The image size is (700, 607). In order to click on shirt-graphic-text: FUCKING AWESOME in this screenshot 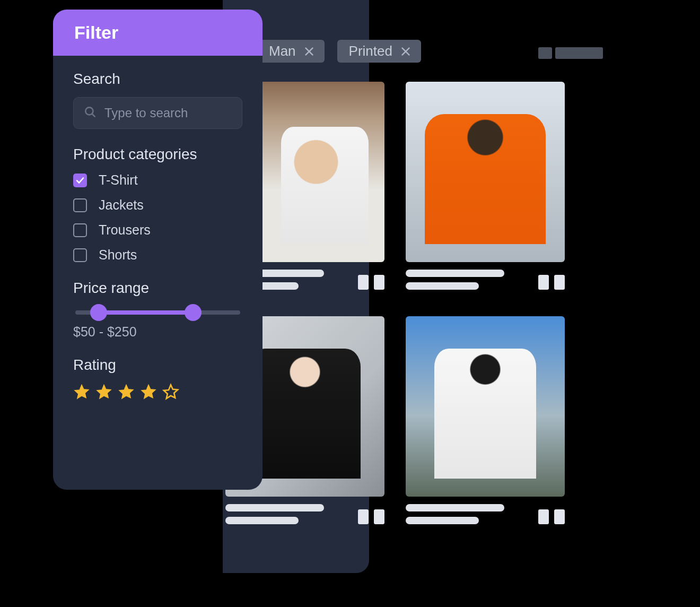, I will do `click(492, 421)`.